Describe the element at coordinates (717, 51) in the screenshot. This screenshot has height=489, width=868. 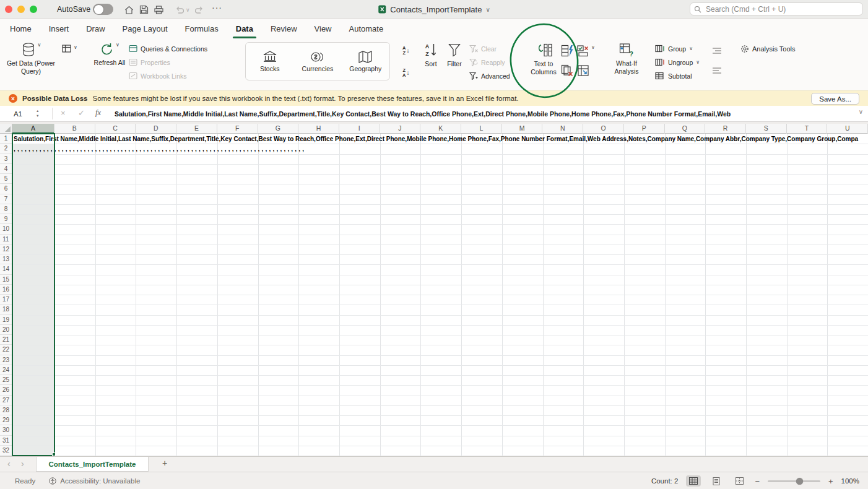
I see `show-detail-button` at that location.